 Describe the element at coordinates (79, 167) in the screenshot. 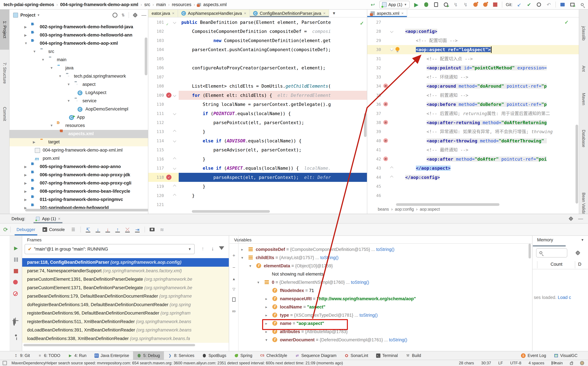

I see `tree-row: ▶005-spring-framework-demo-aop-anno` at that location.